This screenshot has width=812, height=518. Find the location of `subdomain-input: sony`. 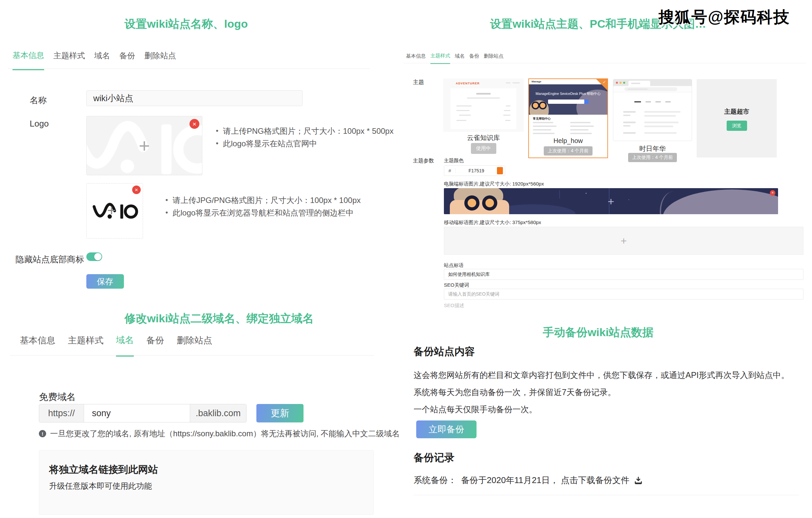

subdomain-input: sony is located at coordinates (137, 413).